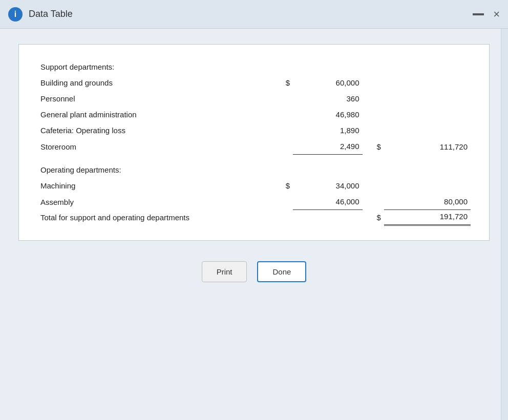  What do you see at coordinates (157, 146) in the screenshot?
I see `storeroom-label: Storeroom` at bounding box center [157, 146].